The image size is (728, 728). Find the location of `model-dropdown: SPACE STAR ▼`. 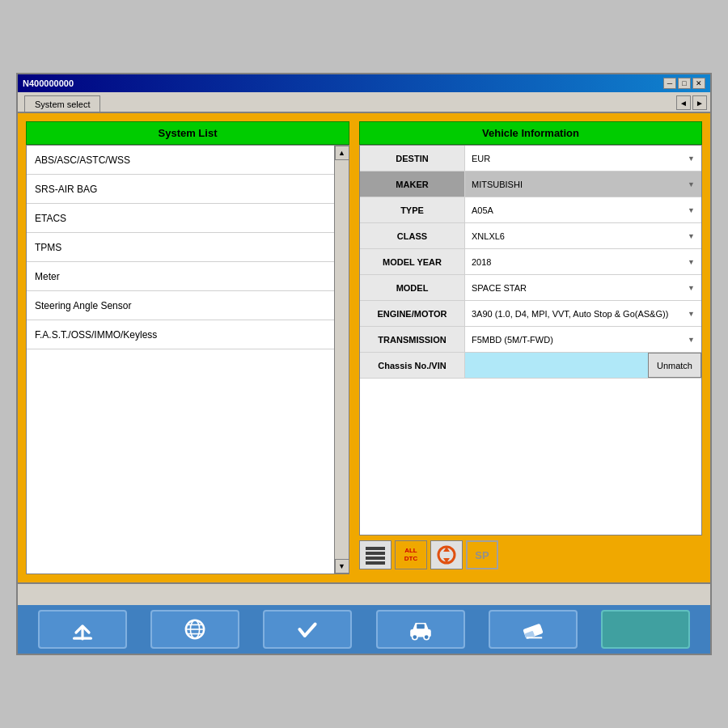

model-dropdown: SPACE STAR ▼ is located at coordinates (583, 288).